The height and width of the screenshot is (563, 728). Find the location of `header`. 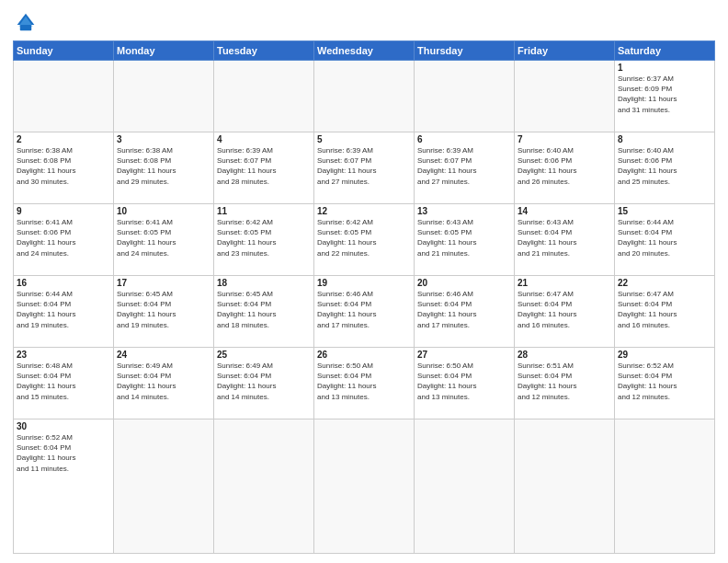

header is located at coordinates (364, 22).